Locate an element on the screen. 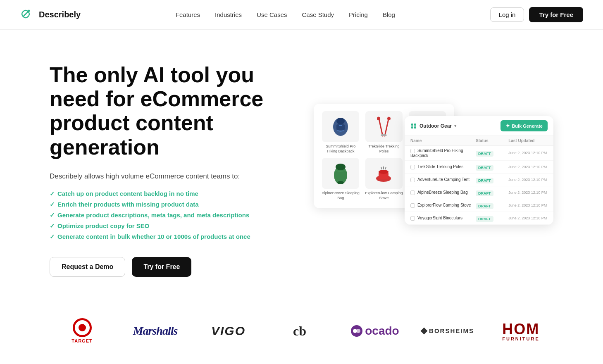 Image resolution: width=603 pixels, height=364 pixels. checklist-item-5: ✓Generate content in bulk whether 10 or … is located at coordinates (161, 237).